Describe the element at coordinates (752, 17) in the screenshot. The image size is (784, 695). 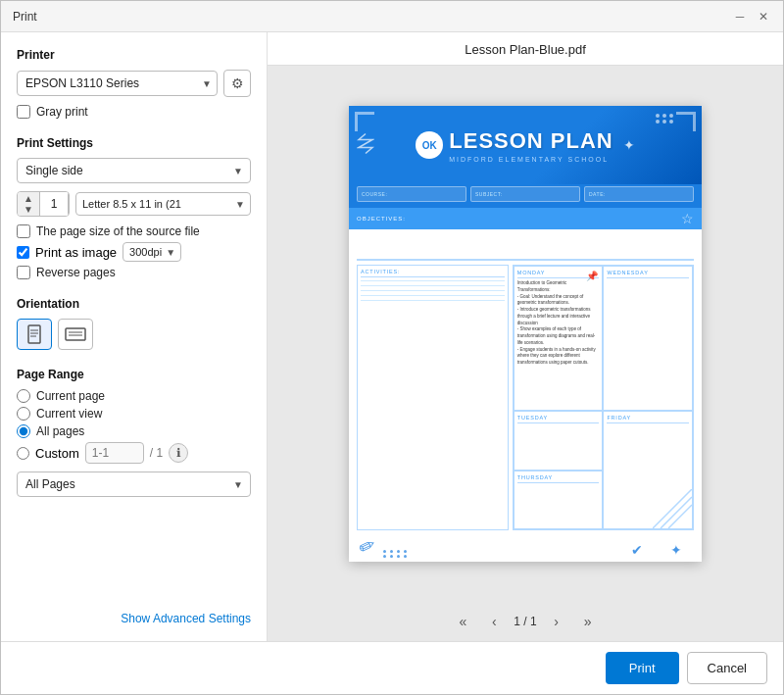
I see `title-bar-controls: ─ ✕` at that location.